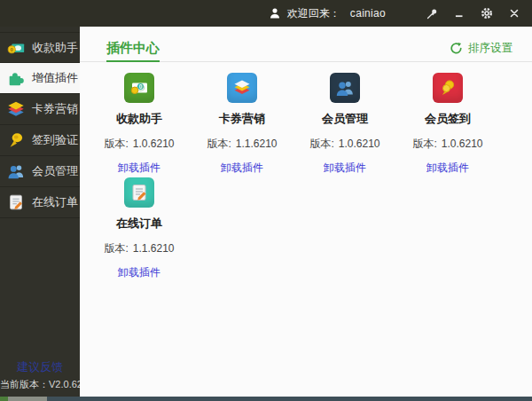  I want to click on scrollbar-thumb, so click(27, 399).